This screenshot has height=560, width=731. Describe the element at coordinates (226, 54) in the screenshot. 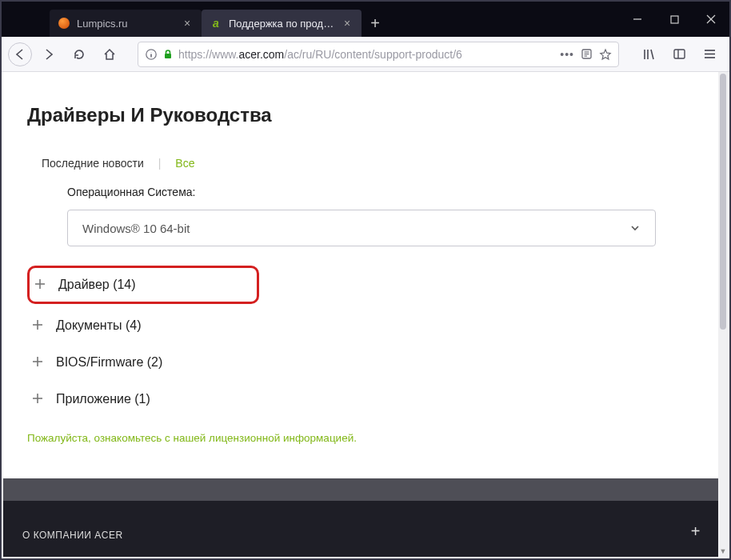

I see `url-host: www.` at that location.